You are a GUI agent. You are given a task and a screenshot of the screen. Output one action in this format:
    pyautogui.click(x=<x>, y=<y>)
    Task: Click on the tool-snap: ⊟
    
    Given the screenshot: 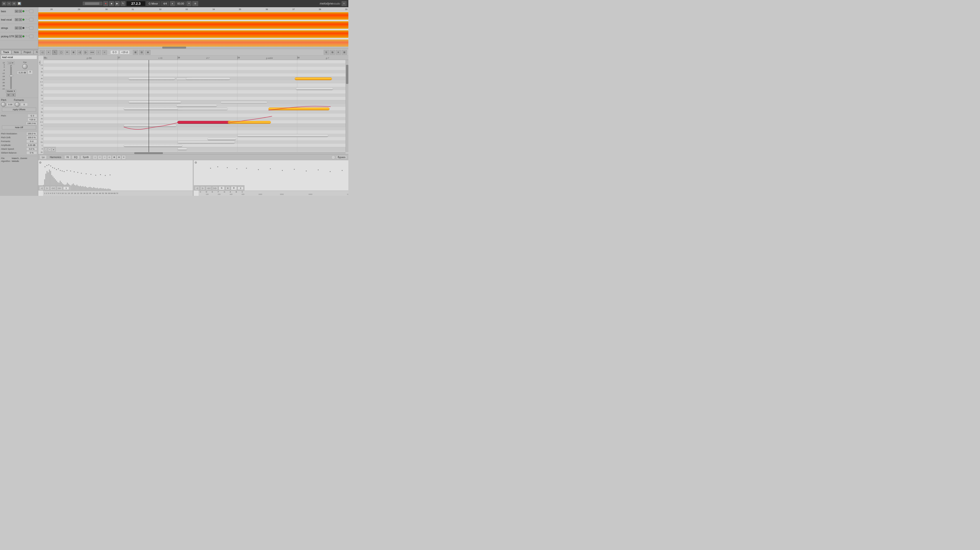 What is the action you would take?
    pyautogui.click(x=142, y=52)
    